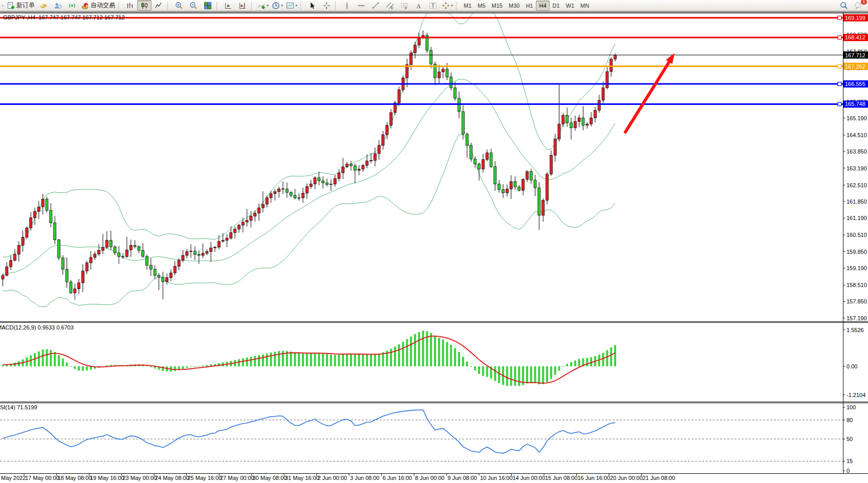  I want to click on text-button: A, so click(419, 5).